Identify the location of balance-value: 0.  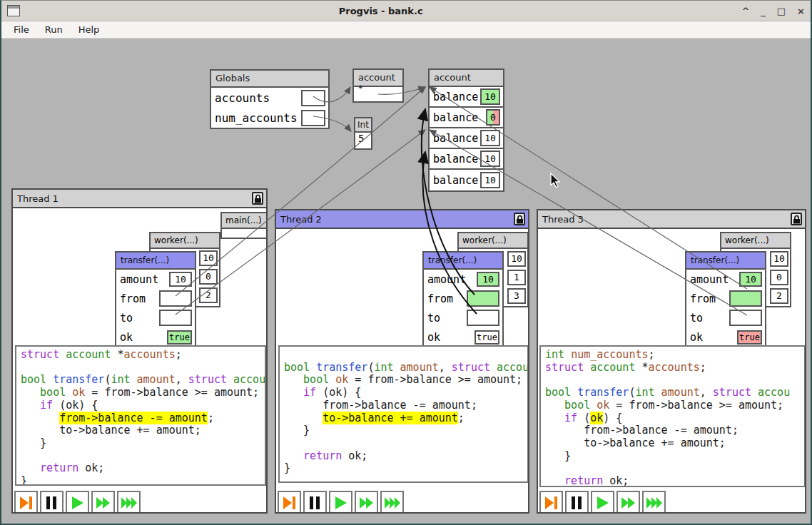
(493, 117).